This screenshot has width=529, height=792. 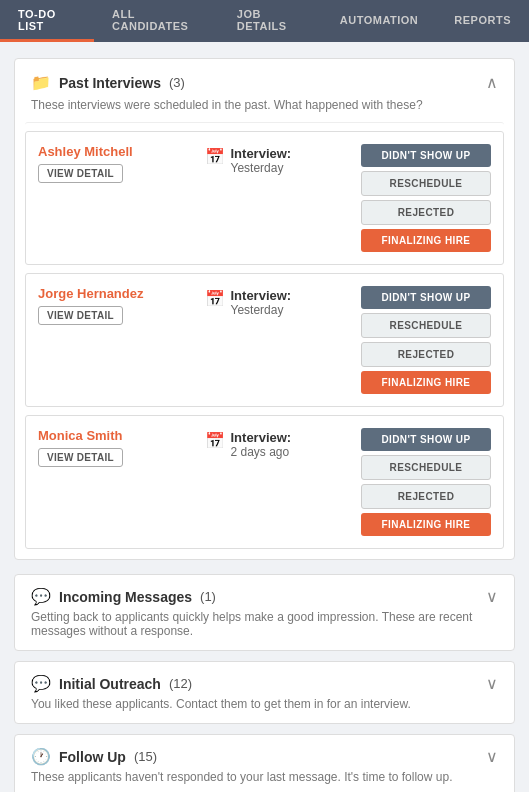 What do you see at coordinates (426, 156) in the screenshot?
I see `didnt-show-up-ashley: DIDN'T SHOW UP` at bounding box center [426, 156].